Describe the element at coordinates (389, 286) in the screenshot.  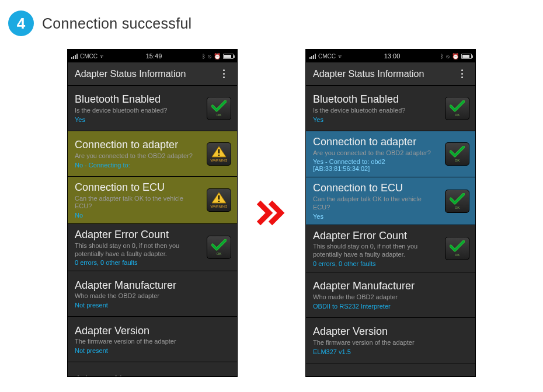
I see `list-item-title: Adapter Manufacturer` at that location.